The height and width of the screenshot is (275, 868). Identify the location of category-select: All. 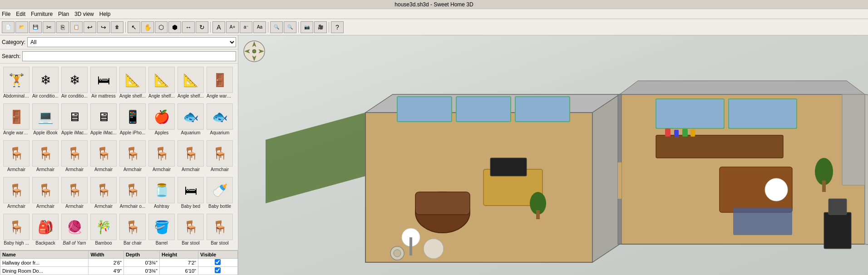
(132, 42).